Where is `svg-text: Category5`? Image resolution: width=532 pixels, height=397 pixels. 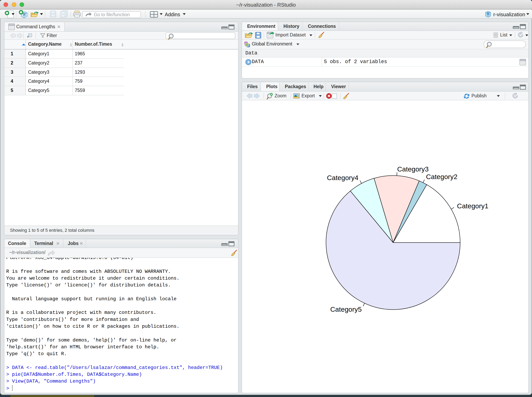 svg-text: Category5 is located at coordinates (346, 309).